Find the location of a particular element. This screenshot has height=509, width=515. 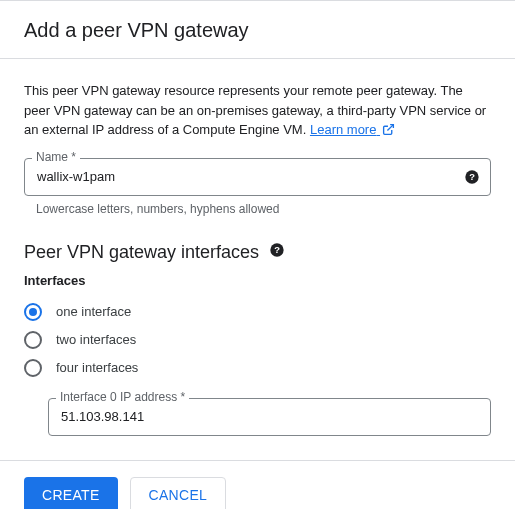

interfaces-section-header: Peer VPN gateway interfaces ? is located at coordinates (258, 252).